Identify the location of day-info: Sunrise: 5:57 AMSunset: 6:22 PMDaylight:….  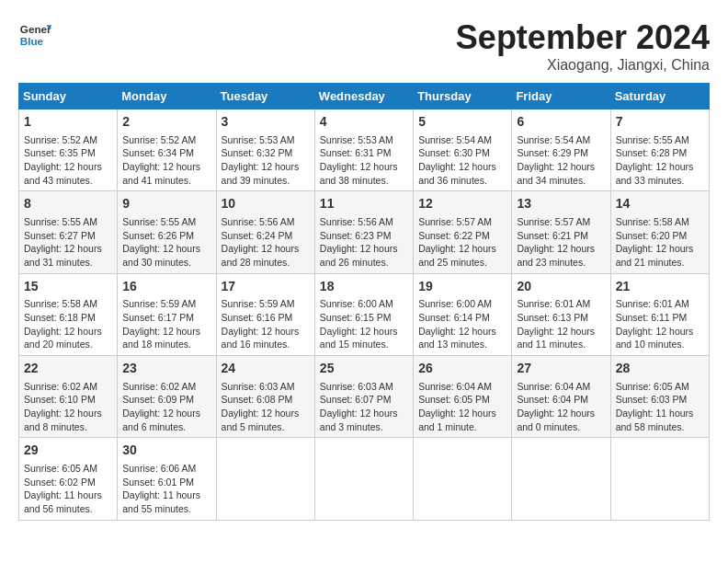
(462, 243).